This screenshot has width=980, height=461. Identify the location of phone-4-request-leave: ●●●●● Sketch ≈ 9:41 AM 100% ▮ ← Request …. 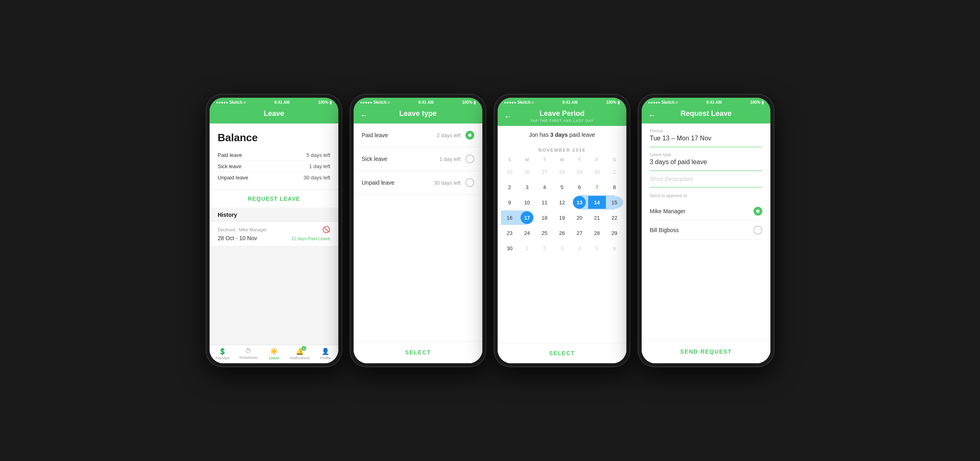
(706, 230).